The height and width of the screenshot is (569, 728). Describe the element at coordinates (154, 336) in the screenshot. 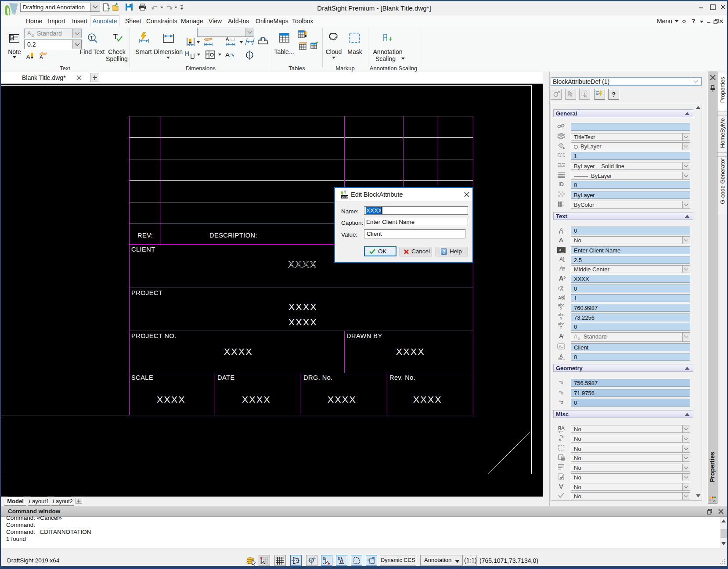

I see `svg-text: PROJECT NO.` at that location.